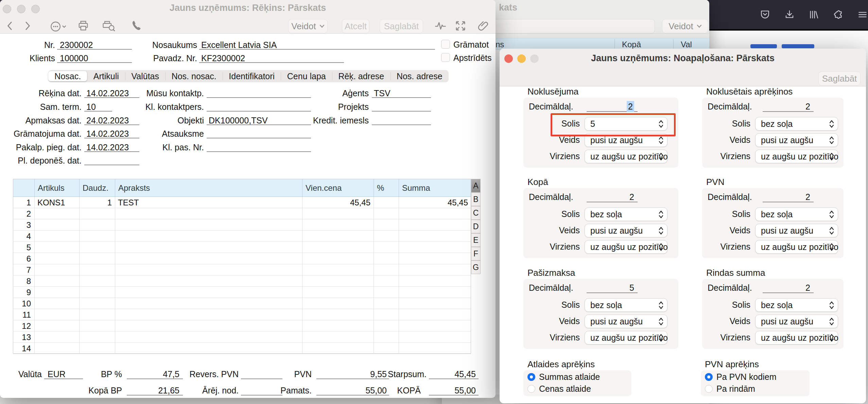 Image resolution: width=868 pixels, height=404 pixels. I want to click on table-row: 1KONS11TEST45,4545,45, so click(242, 203).